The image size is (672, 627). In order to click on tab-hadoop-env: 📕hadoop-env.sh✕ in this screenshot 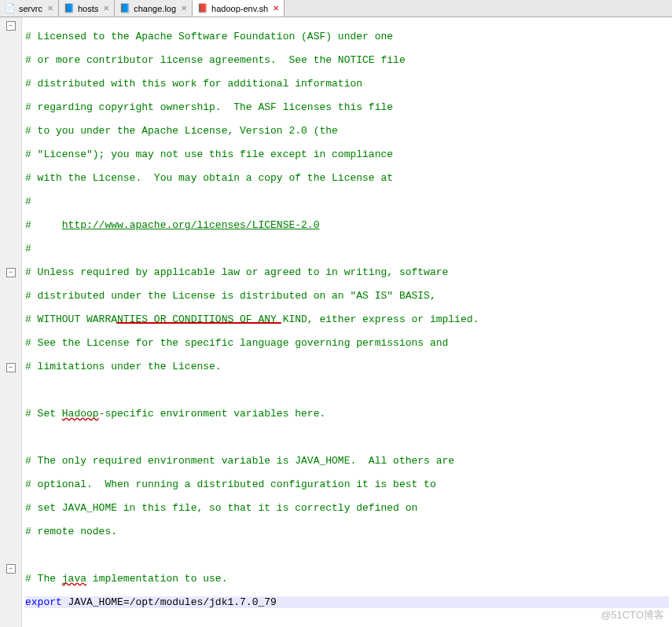, I will do `click(239, 8)`.